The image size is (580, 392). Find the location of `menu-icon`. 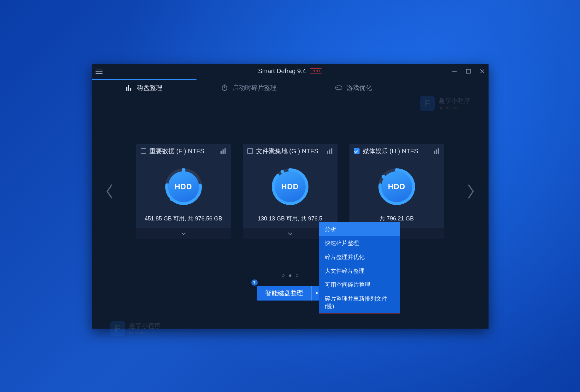

menu-icon is located at coordinates (100, 71).